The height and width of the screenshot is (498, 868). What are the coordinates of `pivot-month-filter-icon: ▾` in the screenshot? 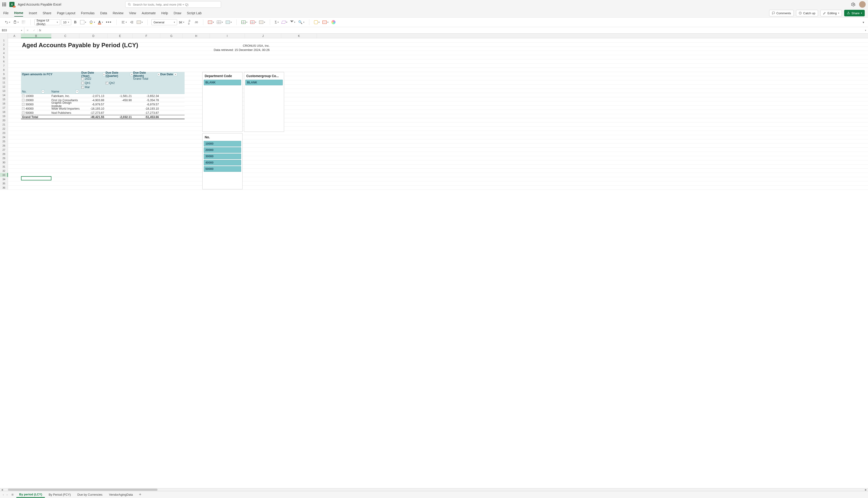 It's located at (159, 74).